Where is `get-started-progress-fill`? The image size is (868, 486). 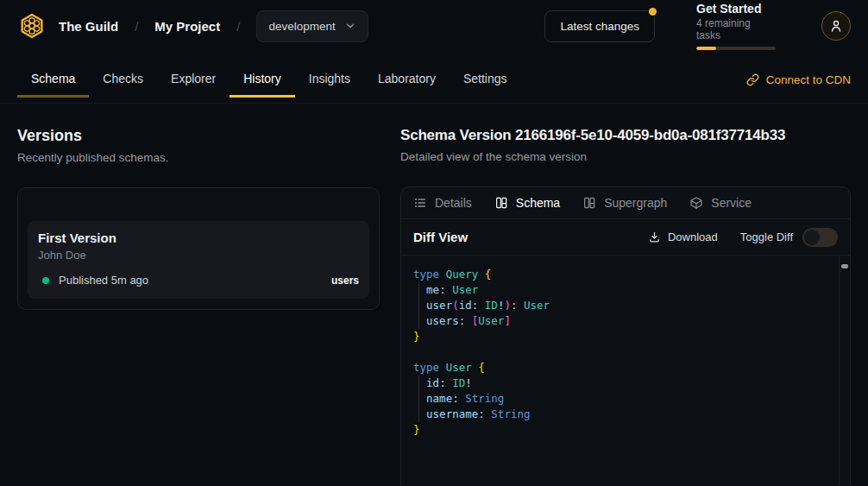 get-started-progress-fill is located at coordinates (706, 48).